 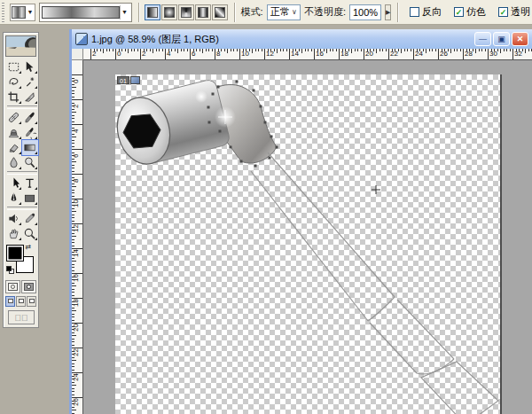 What do you see at coordinates (76, 353) in the screenshot?
I see `ruler-label: 22` at bounding box center [76, 353].